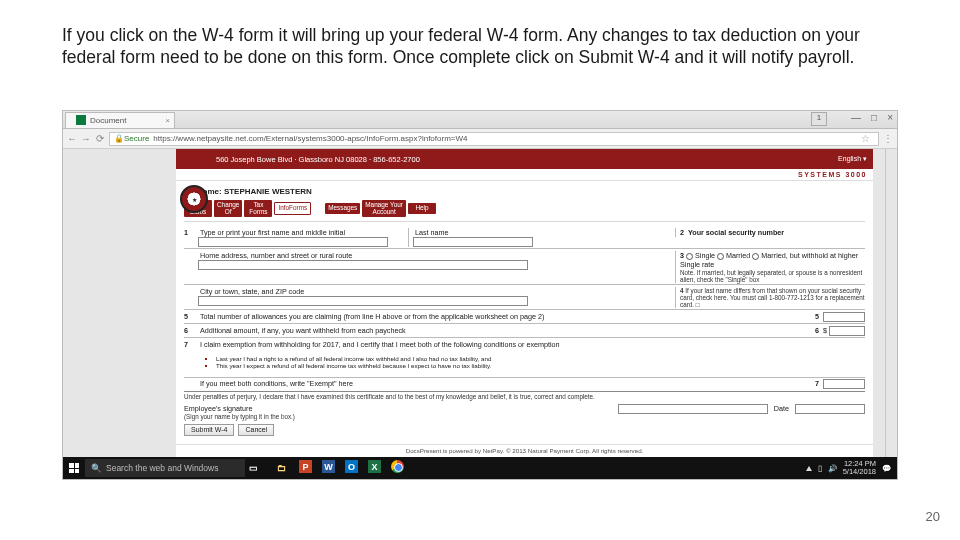 The height and width of the screenshot is (540, 960). Describe the element at coordinates (504, 316) in the screenshot. I see `label-allowances: Total number of allowances you are claim…` at that location.